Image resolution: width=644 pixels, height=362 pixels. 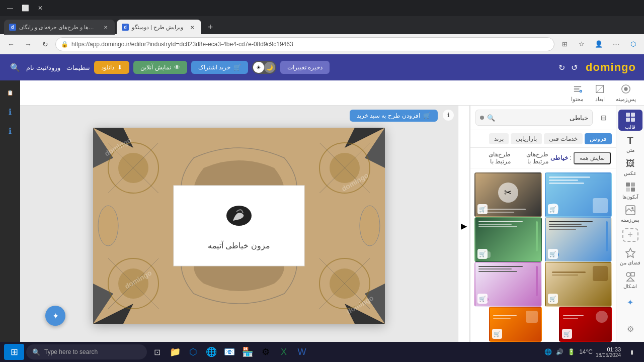 What do you see at coordinates (159, 27) in the screenshot?
I see `tab-2: d ویرایش طرح | دومینگو ✕` at bounding box center [159, 27].